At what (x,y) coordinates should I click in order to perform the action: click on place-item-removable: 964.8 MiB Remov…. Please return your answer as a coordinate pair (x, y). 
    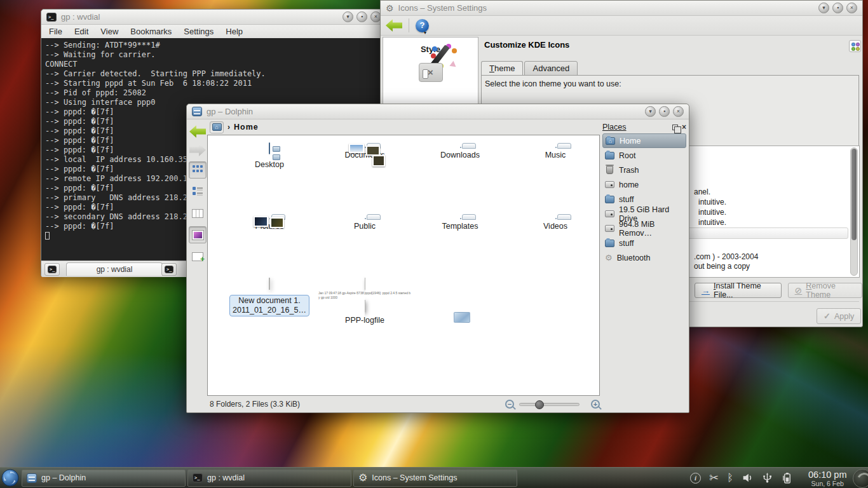
    Looking at the image, I should click on (644, 229).